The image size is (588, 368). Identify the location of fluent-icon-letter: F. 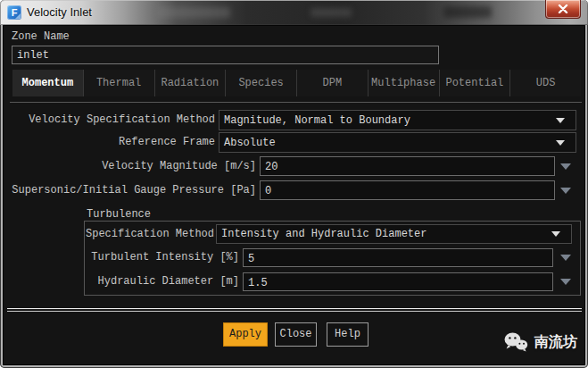
(14, 13).